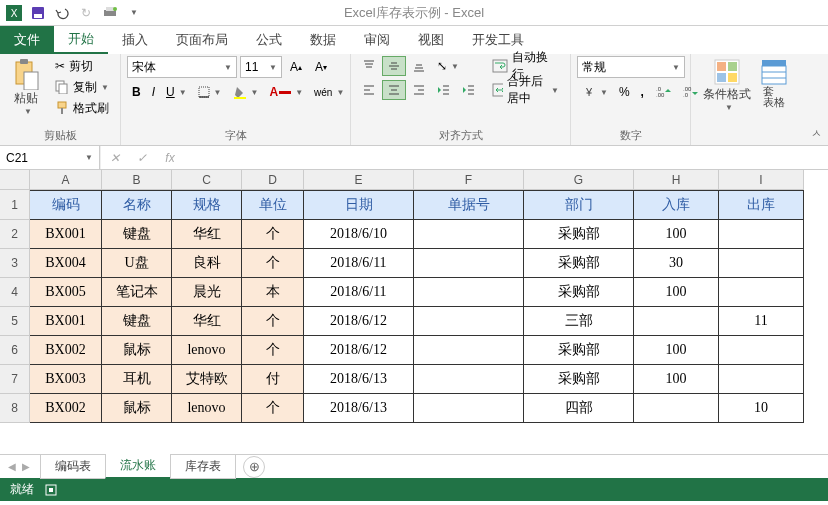 Image resolution: width=828 pixels, height=505 pixels. Describe the element at coordinates (207, 408) in the screenshot. I see `data-cell: lenovo` at that location.